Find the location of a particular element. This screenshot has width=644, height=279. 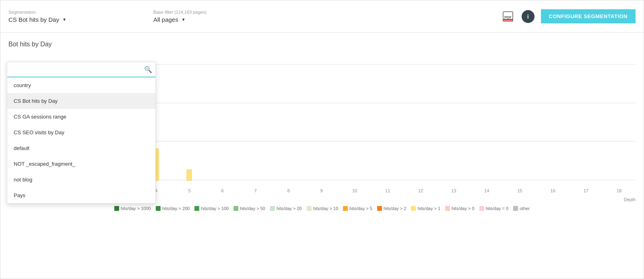

legend-label-4: hits/day > 20 is located at coordinates (289, 208).